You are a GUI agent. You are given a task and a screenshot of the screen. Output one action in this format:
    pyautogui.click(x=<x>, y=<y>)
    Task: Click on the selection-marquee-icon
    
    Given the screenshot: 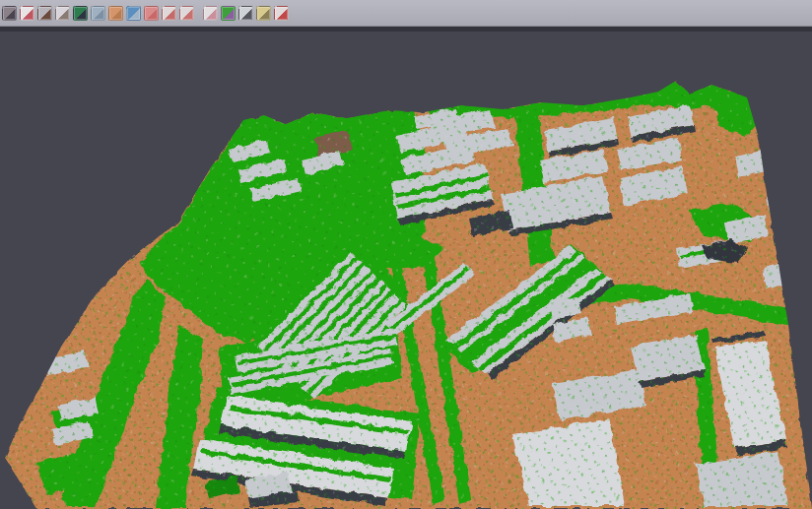 What is the action you would take?
    pyautogui.click(x=187, y=14)
    